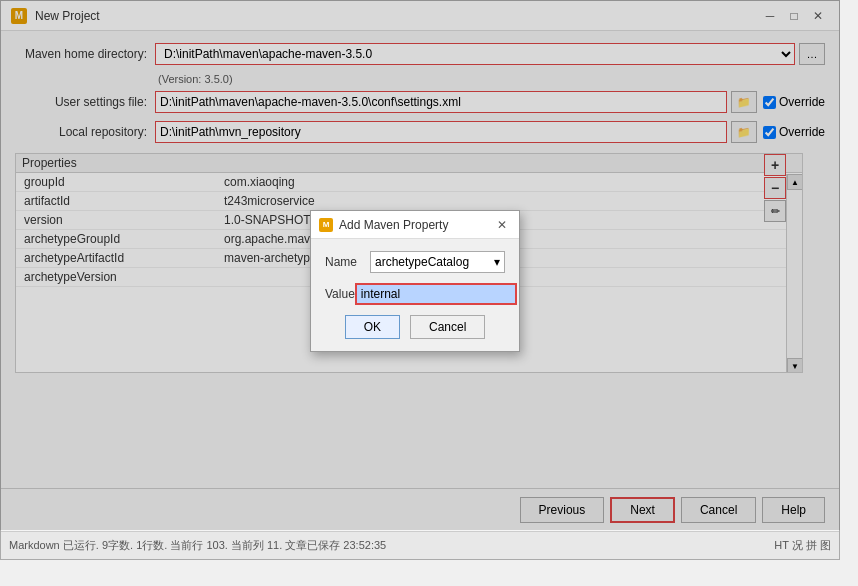  I want to click on status-text: Markdown 已运行. 9字数. 1行数. 当前行 103. 当前列 11.…, so click(198, 546).